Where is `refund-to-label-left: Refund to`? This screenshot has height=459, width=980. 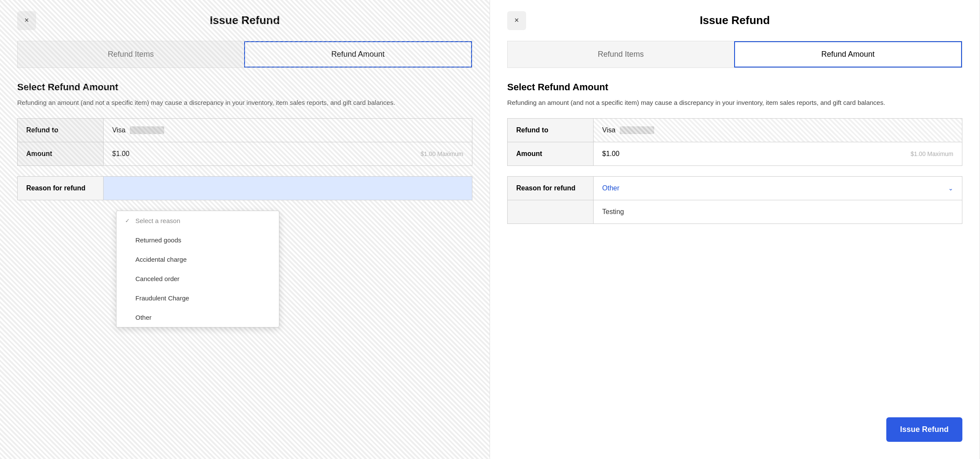 refund-to-label-left: Refund to is located at coordinates (61, 130).